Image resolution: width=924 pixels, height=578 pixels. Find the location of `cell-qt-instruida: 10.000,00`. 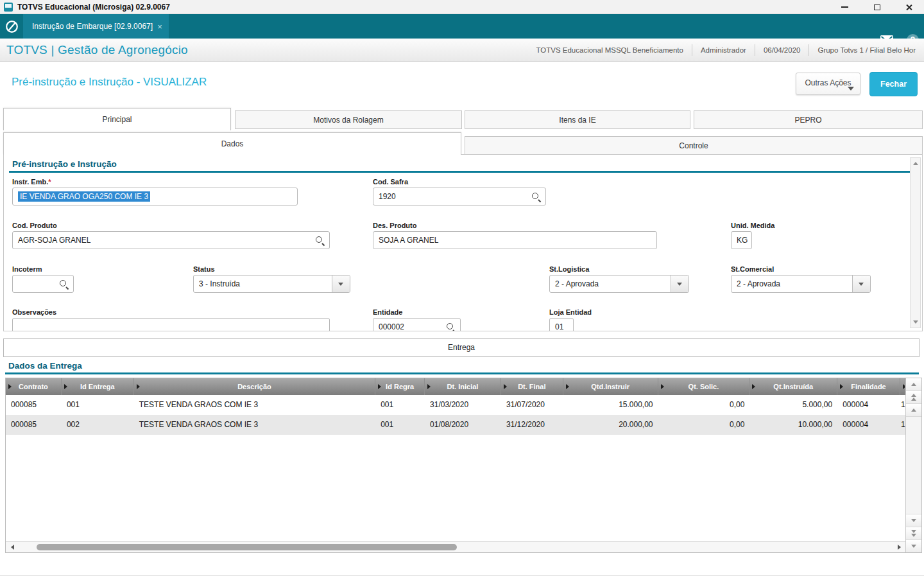

cell-qt-instruida: 10.000,00 is located at coordinates (793, 425).